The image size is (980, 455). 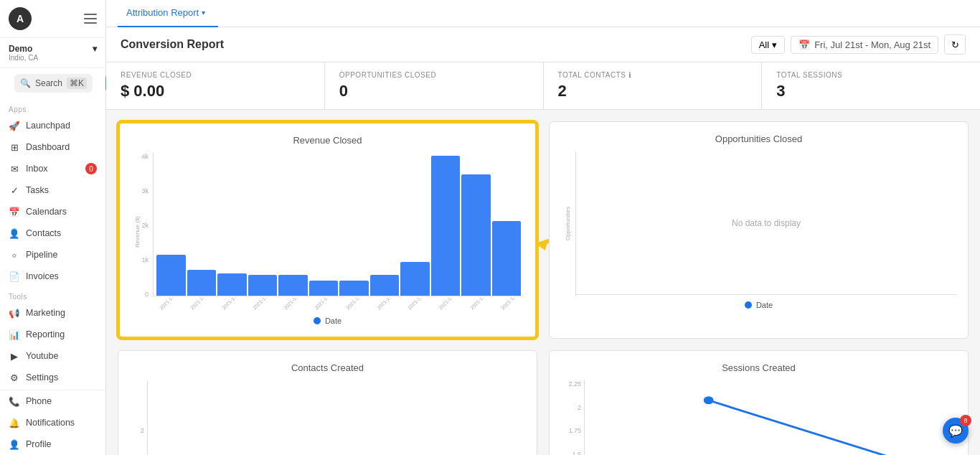 I want to click on sidebar-item-phone: 📞Phone, so click(x=53, y=401).